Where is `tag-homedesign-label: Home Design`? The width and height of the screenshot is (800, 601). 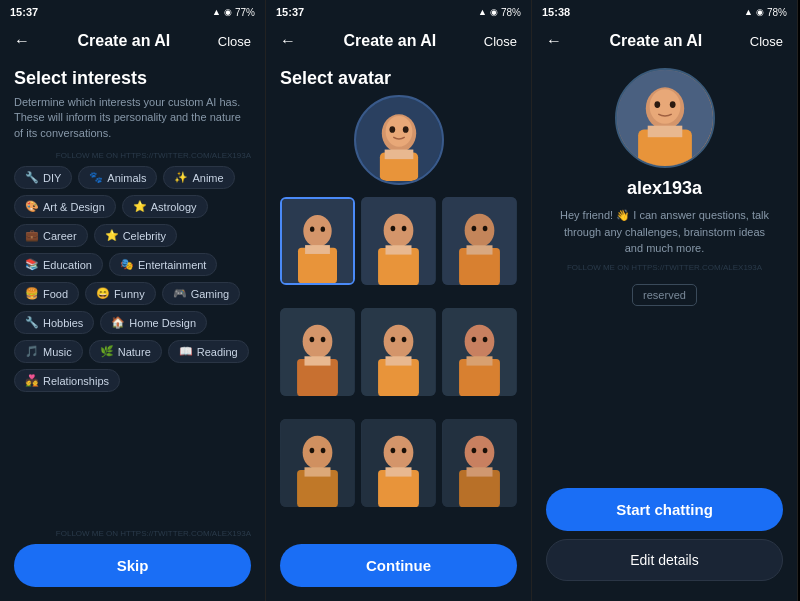
tag-homedesign-label: Home Design is located at coordinates (162, 323).